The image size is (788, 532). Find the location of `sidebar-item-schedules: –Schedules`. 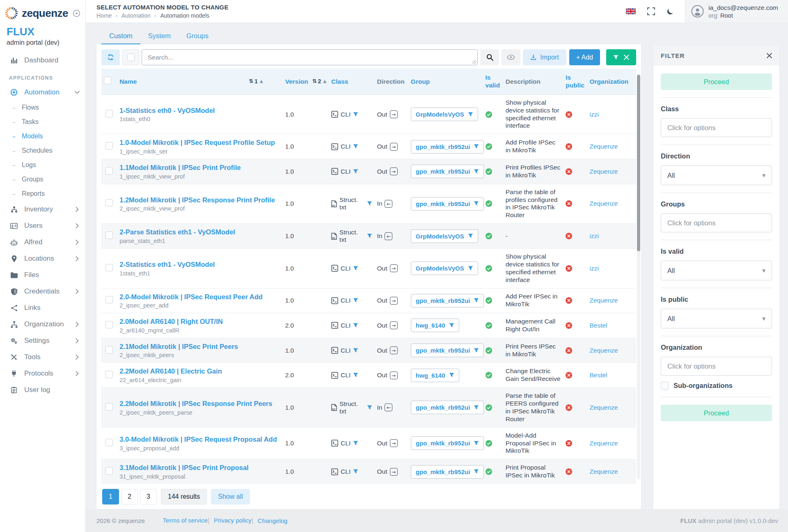

sidebar-item-schedules: –Schedules is located at coordinates (43, 151).